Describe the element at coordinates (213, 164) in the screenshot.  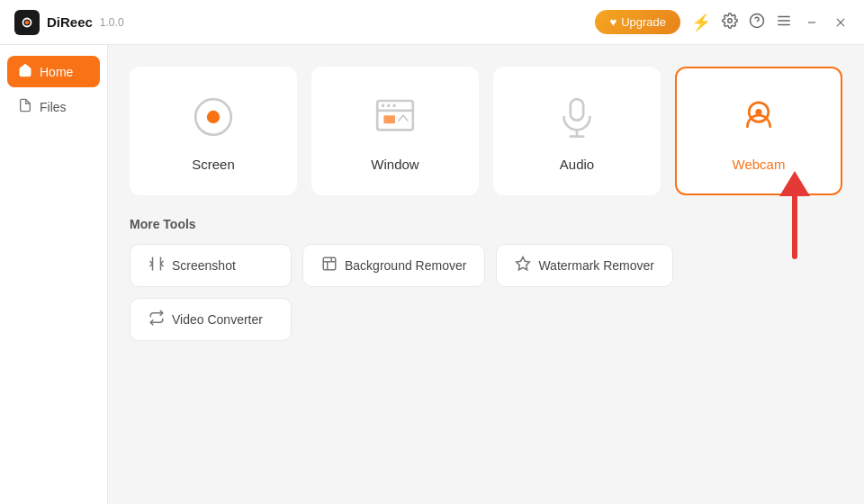
I see `screen-tile-label: Screen` at that location.